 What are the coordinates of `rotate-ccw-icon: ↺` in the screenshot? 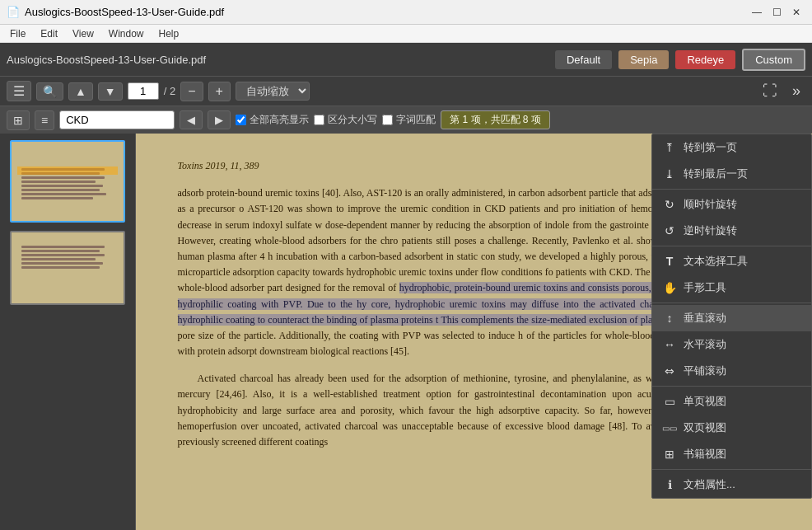 It's located at (670, 231).